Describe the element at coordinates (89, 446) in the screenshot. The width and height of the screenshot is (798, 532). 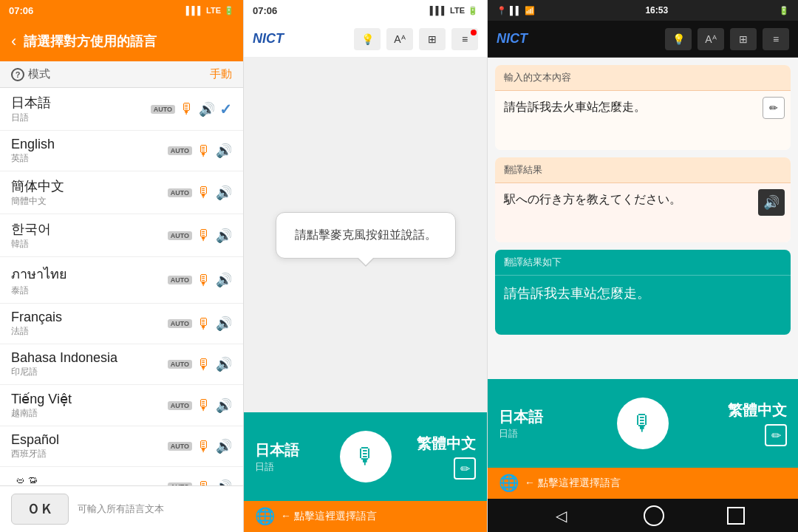
I see `lang-info: Español 西班牙語` at that location.